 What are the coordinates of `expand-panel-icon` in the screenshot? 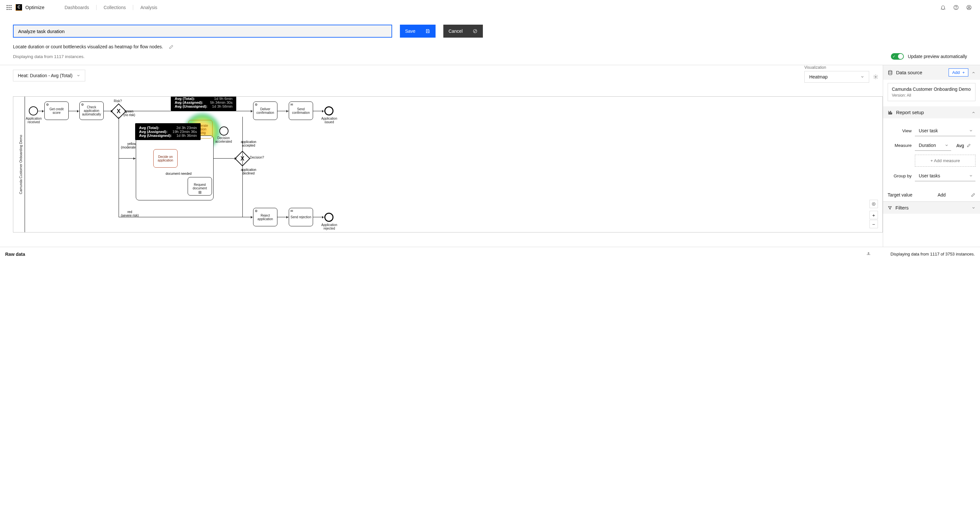 It's located at (869, 254).